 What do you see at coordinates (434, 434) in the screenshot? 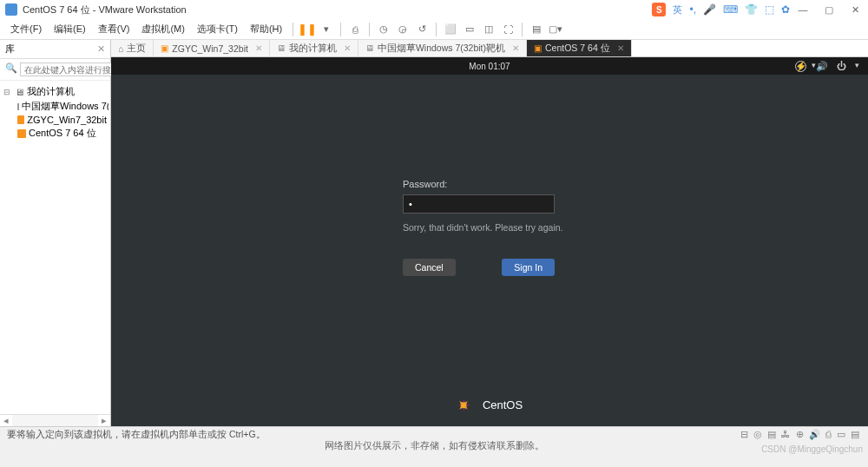
I see `status-bar: 要将输入定向到该虚拟机，请在虚拟机内部单击或按 Ctrl+G。 网络图片仅供展示…` at bounding box center [434, 434].